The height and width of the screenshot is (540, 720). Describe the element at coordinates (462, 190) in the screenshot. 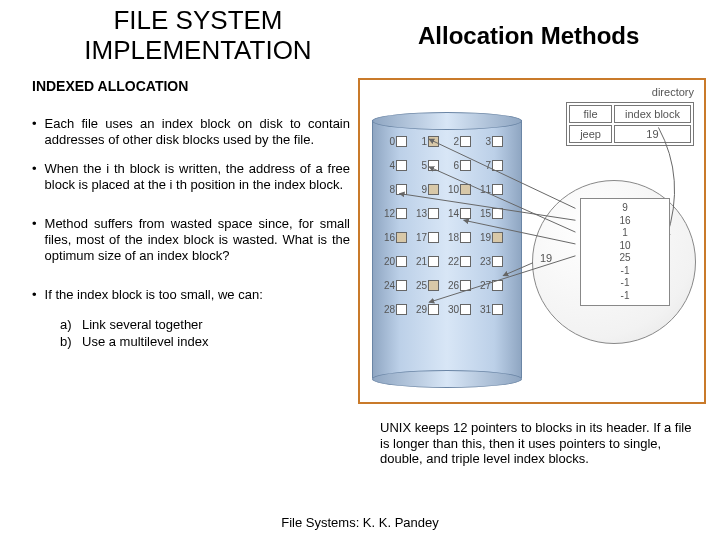

I see `disk-block: 10` at that location.